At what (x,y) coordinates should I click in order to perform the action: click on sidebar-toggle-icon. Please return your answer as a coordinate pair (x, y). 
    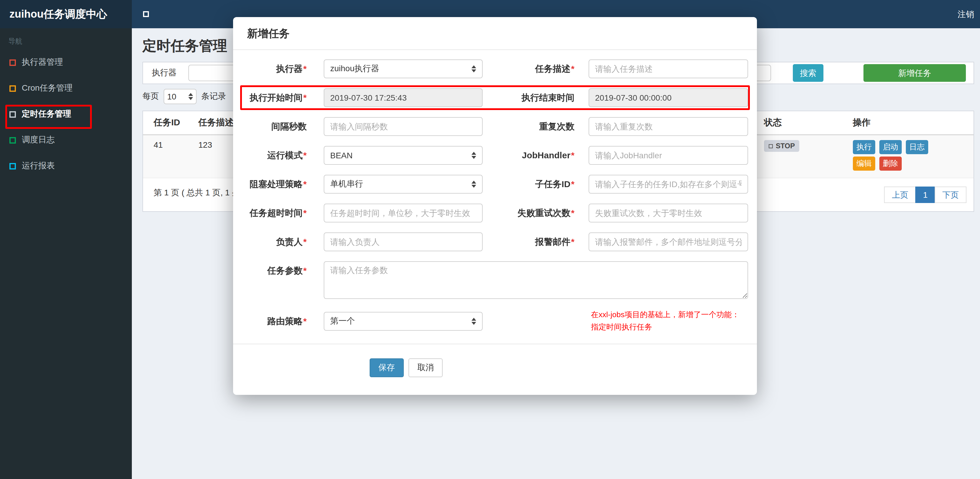
    Looking at the image, I should click on (146, 14).